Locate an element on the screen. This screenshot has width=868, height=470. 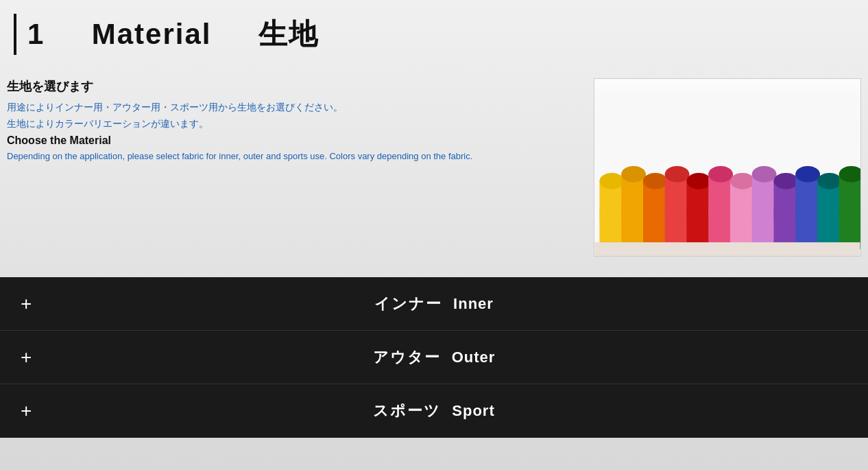
label-jp-outer: アウター is located at coordinates (407, 357).